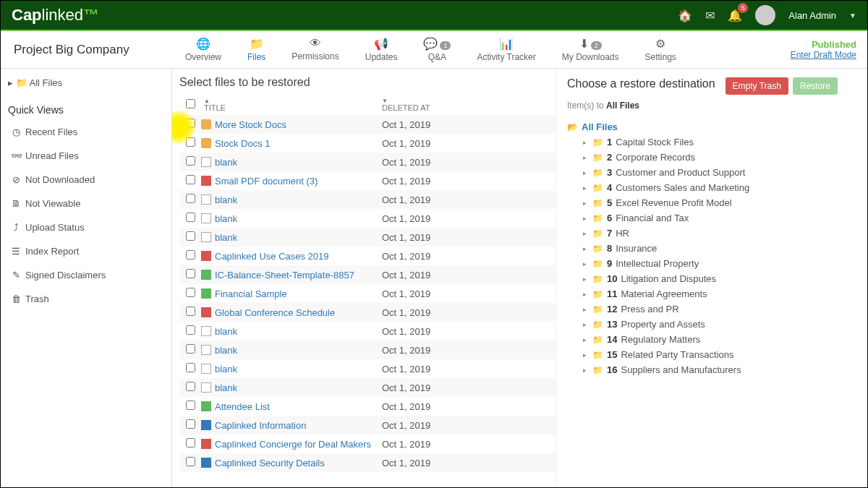  I want to click on tree-item-12: ▸📁 12 Press and PR, so click(702, 309).